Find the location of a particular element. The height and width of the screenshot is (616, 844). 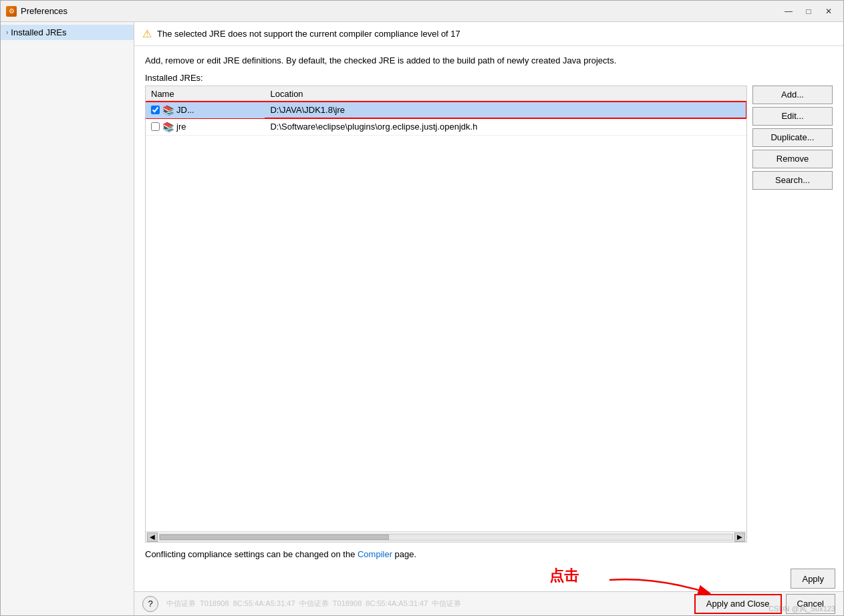

table-row: 📚 JD... D:\JAVA\JDK1.8\jre is located at coordinates (446, 110).